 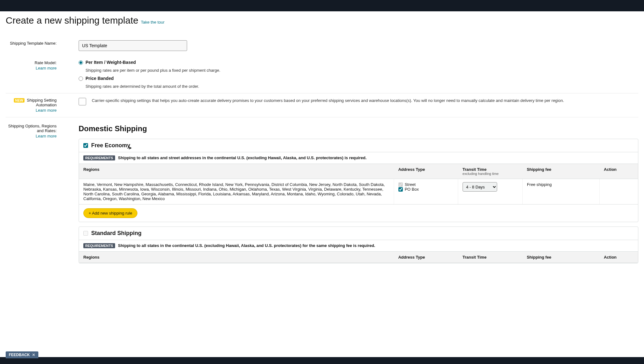 I want to click on radio-per-item: Per Item / Weight-Based, so click(x=358, y=62).